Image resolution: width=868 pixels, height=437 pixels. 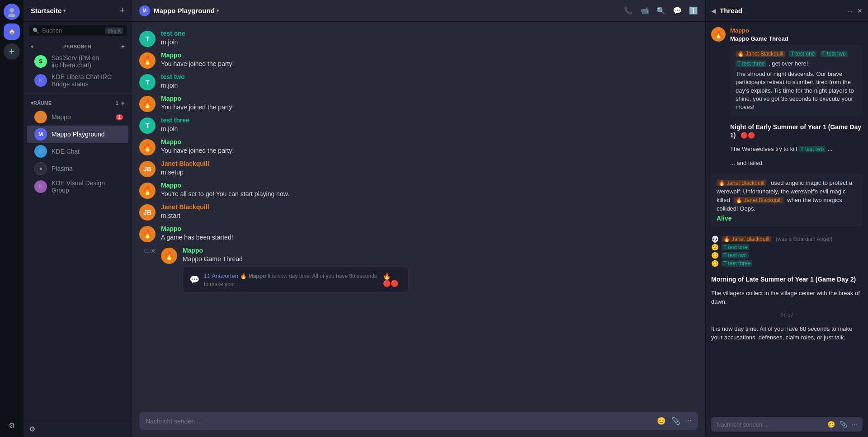 I want to click on info-icon: ℹ️, so click(x=693, y=11).